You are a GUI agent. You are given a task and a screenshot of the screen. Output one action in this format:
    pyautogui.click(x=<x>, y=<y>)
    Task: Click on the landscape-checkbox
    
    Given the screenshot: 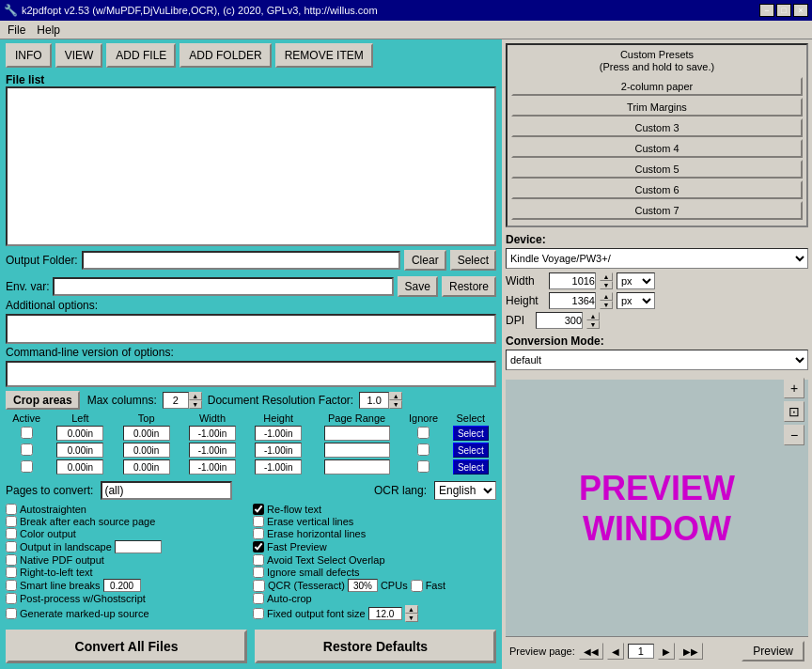 What is the action you would take?
    pyautogui.click(x=11, y=547)
    